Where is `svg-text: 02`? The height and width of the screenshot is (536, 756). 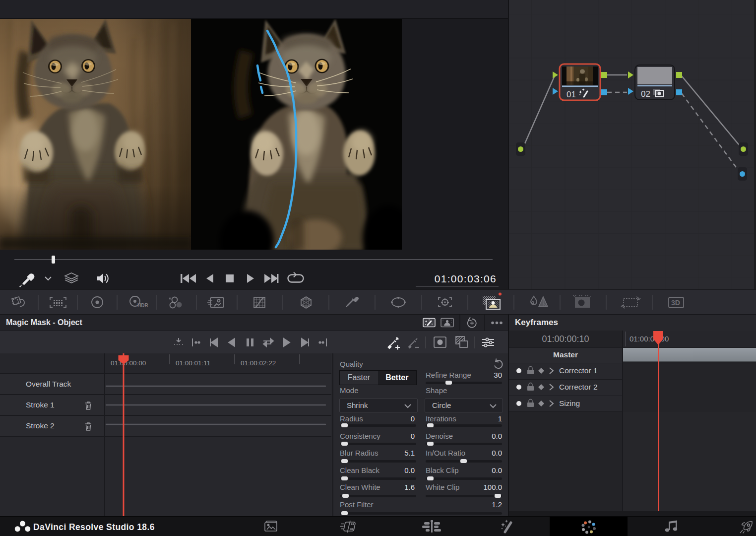 svg-text: 02 is located at coordinates (646, 94).